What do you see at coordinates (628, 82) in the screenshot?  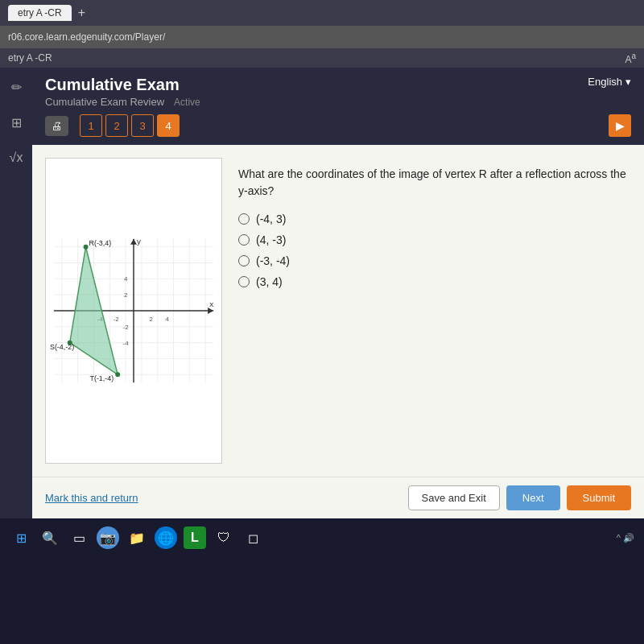 I see `chevron-down-icon: ▾` at bounding box center [628, 82].